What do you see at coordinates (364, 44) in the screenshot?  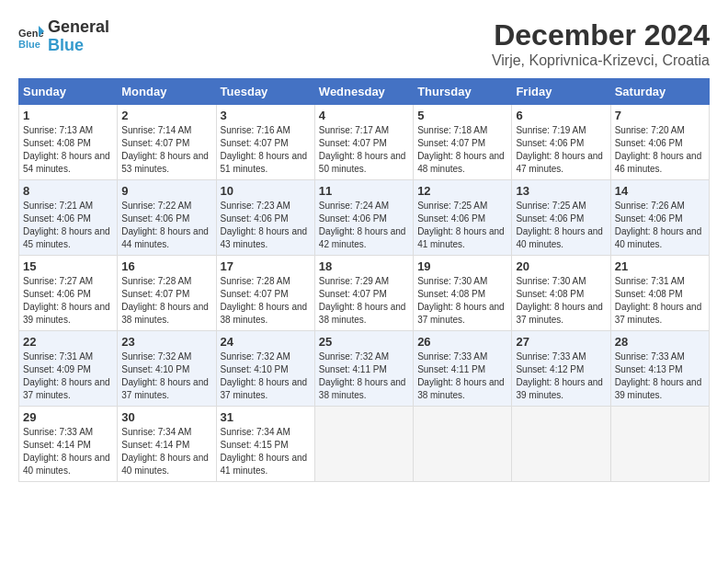 I see `page-header: General Blue General Blue December 2024 …` at bounding box center [364, 44].